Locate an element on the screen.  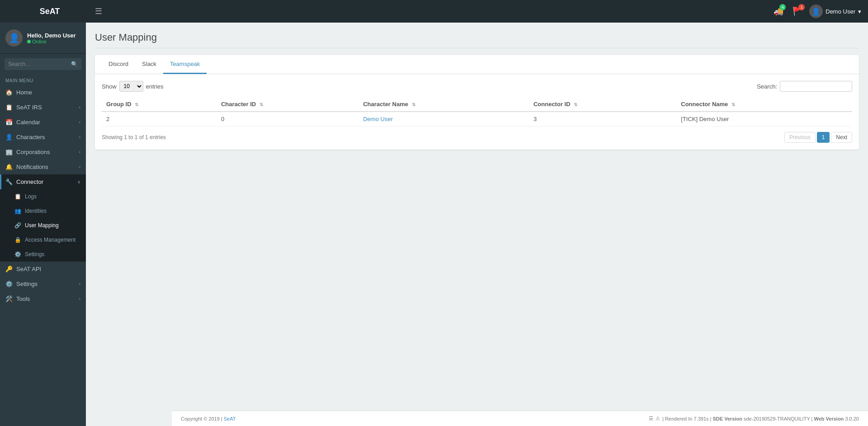
info-icon: ☰ is located at coordinates (651, 418).